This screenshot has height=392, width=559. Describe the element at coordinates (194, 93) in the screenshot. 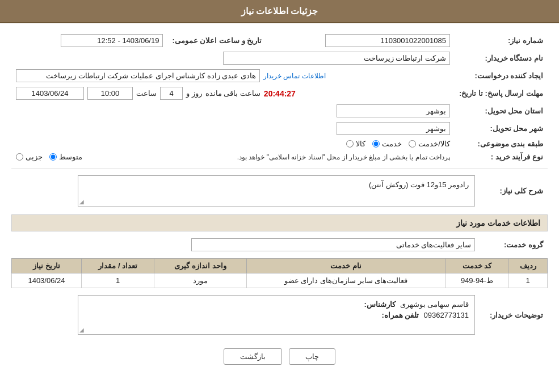

I see `label-and-days: روز و` at that location.